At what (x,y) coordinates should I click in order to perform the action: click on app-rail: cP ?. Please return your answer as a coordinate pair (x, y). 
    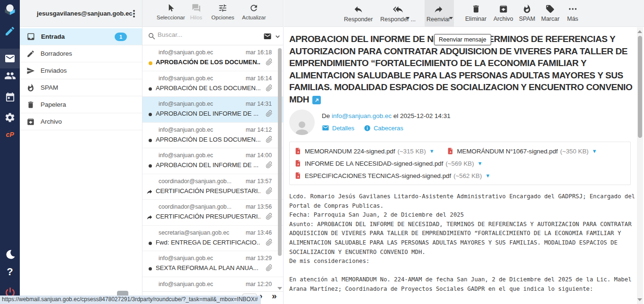
    Looking at the image, I should click on (10, 152).